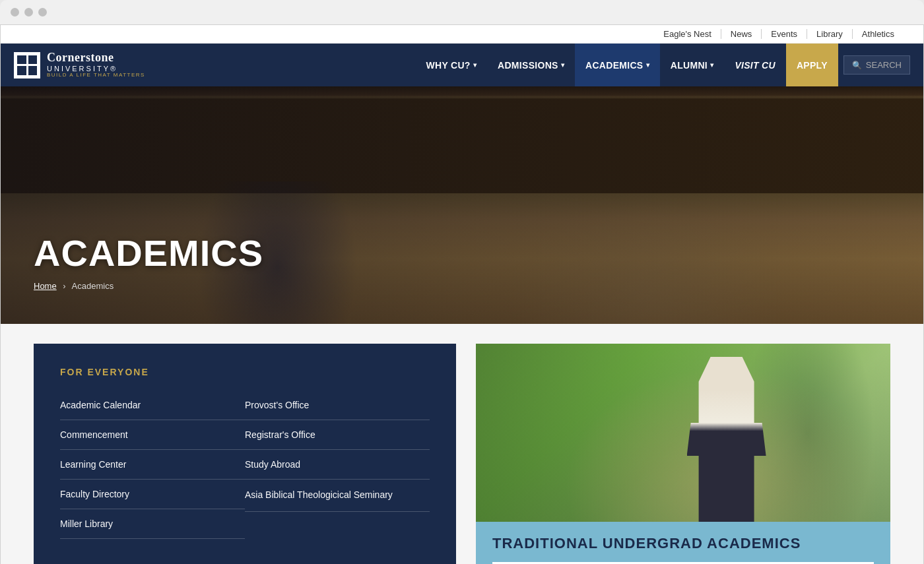  What do you see at coordinates (96, 58) in the screenshot?
I see `logo-name: Cornerstone` at bounding box center [96, 58].